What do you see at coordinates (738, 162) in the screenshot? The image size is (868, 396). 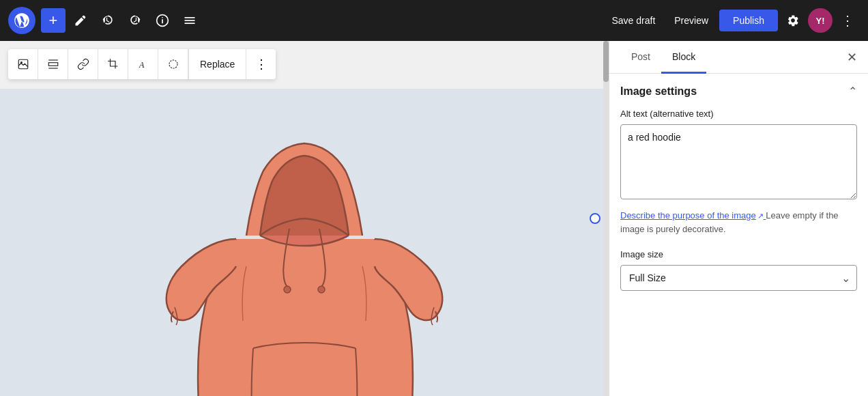 I see `alt-text-input` at bounding box center [738, 162].